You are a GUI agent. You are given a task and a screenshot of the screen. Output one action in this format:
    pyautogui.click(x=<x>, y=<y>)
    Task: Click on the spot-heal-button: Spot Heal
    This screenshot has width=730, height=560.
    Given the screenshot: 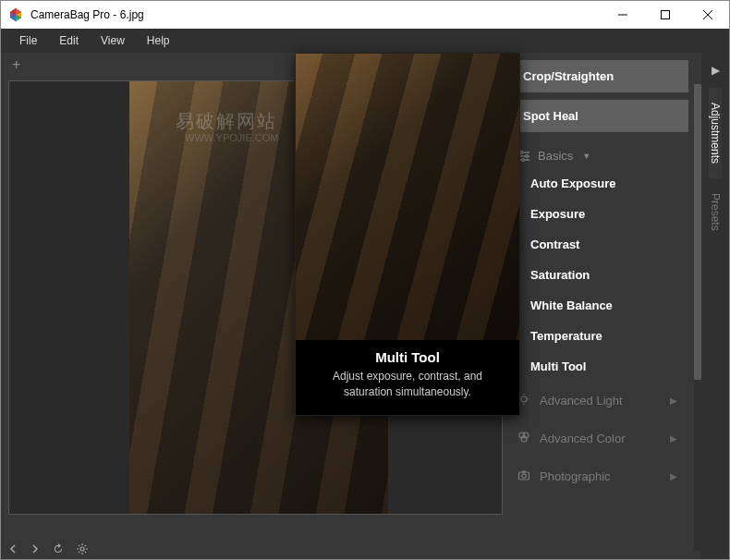 What is the action you would take?
    pyautogui.click(x=599, y=116)
    